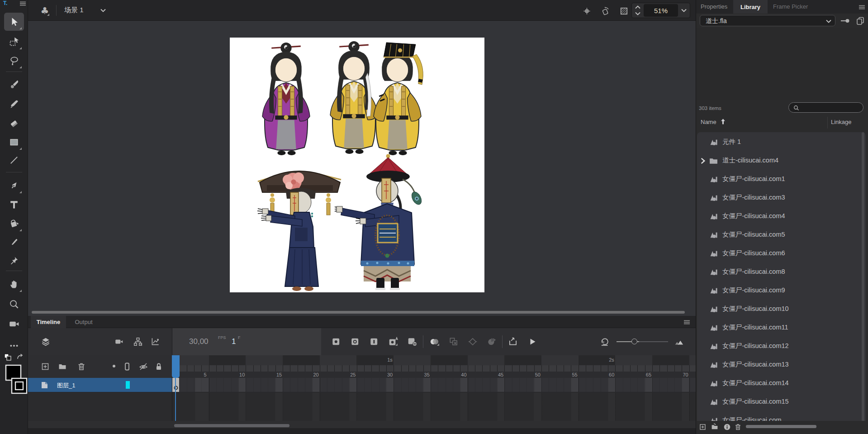  I want to click on column-header-name: Name, so click(708, 122).